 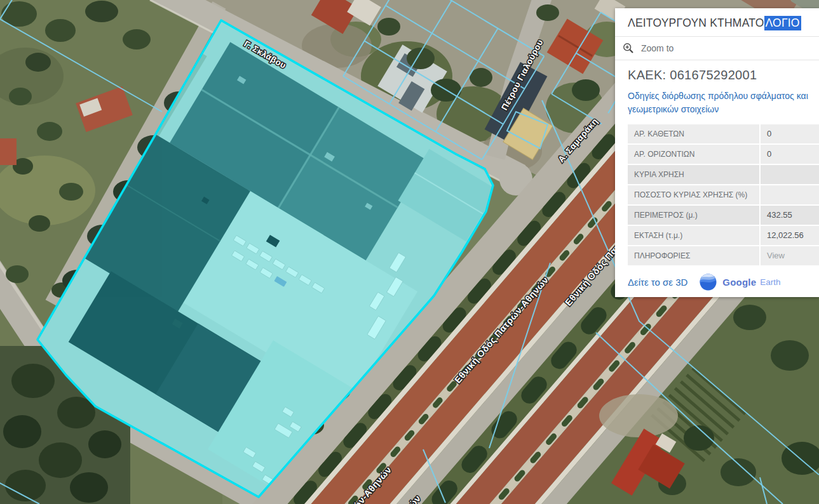 I want to click on info-panel: ΛΕΙΤΟΥΡΓΟΥΝ ΚΤΗΜΑΤΟΛΟΓΙΟ Zoom to ΚΑΕΚ: 0…, so click(x=717, y=152).